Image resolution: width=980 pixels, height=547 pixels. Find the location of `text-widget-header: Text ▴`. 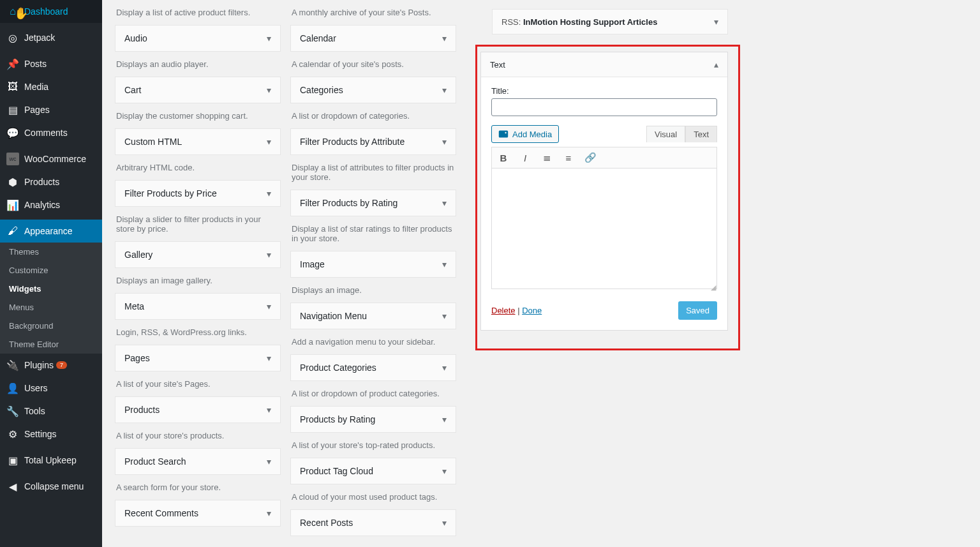

text-widget-header: Text ▴ is located at coordinates (604, 65).